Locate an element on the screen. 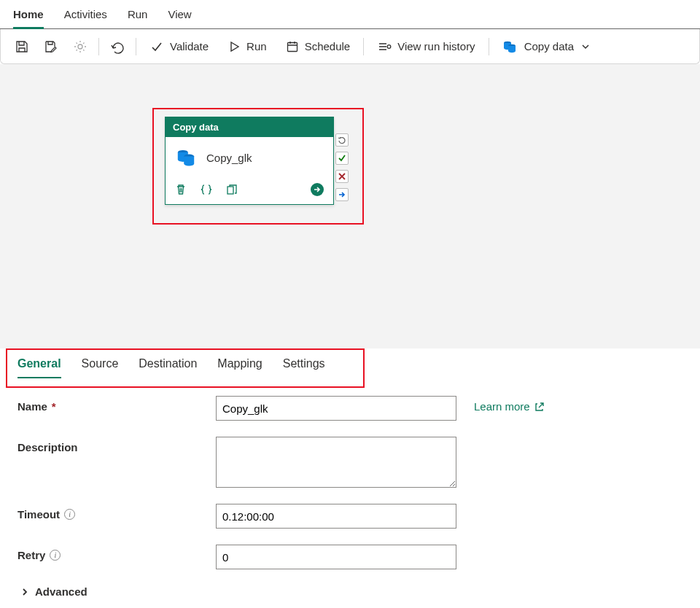  handle-retry is located at coordinates (342, 140).